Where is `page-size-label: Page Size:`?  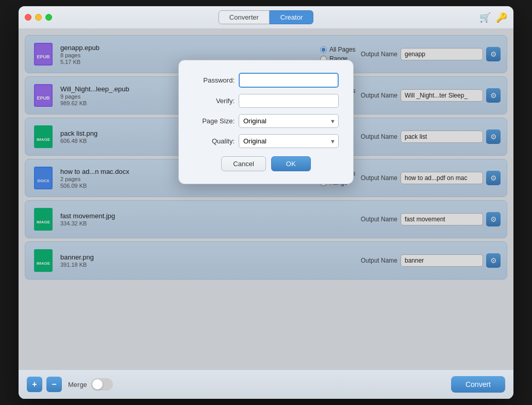 page-size-label: Page Size: is located at coordinates (214, 121).